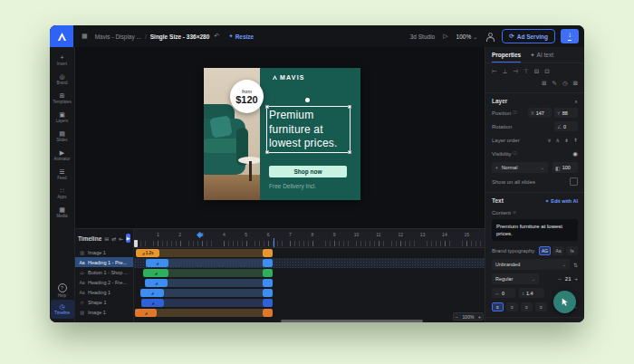  What do you see at coordinates (565, 83) in the screenshot?
I see `history-icon: ◷` at bounding box center [565, 83].